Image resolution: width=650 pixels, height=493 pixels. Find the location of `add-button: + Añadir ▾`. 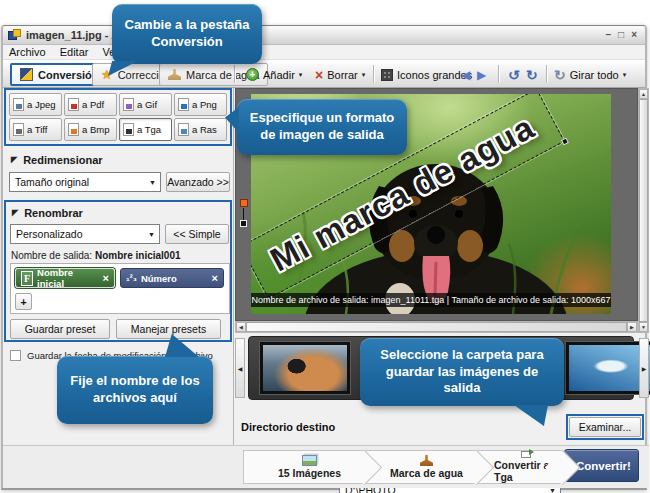

add-button: + Añadir ▾ is located at coordinates (274, 74).